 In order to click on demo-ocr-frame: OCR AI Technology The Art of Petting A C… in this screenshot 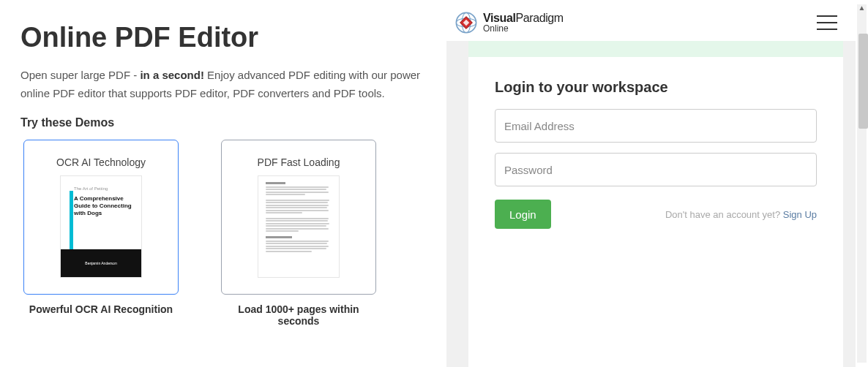, I will do `click(101, 217)`.